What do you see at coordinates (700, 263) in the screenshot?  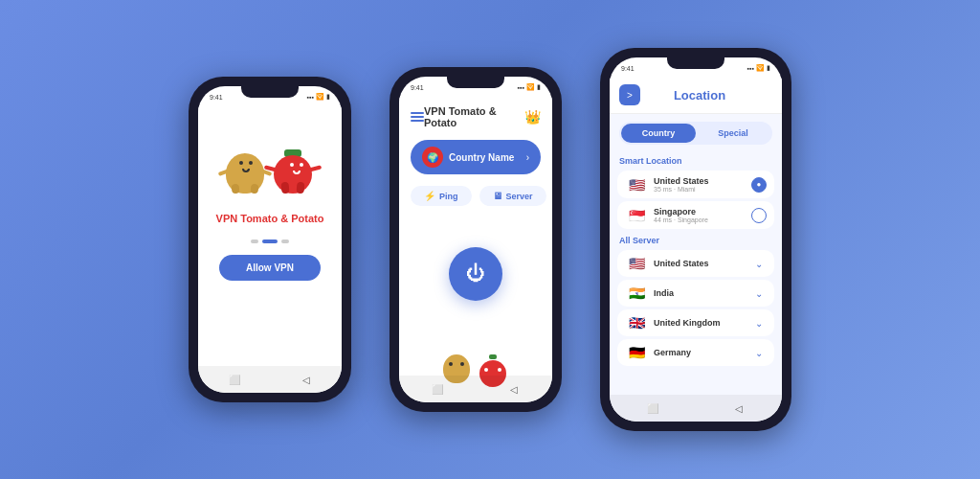 I see `all-info-us: United States` at bounding box center [700, 263].